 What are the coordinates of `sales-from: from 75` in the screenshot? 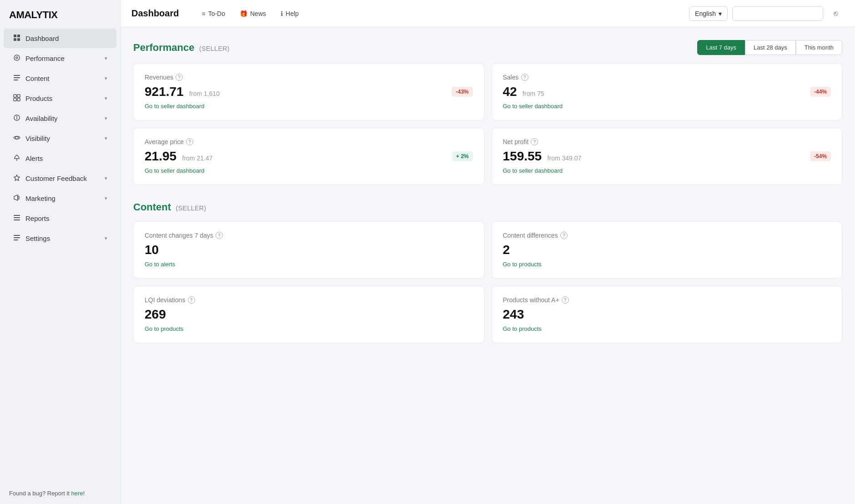 It's located at (533, 94).